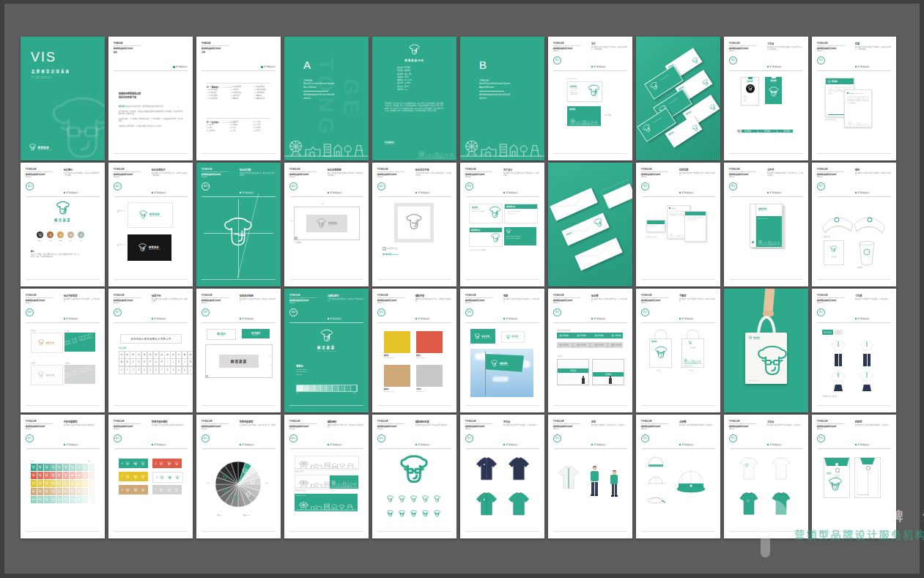 The image size is (924, 578). Describe the element at coordinates (346, 300) in the screenshot. I see `decor: 标准色是品牌识别的重要元素，印刷时请严格按照色值执行。` at that location.